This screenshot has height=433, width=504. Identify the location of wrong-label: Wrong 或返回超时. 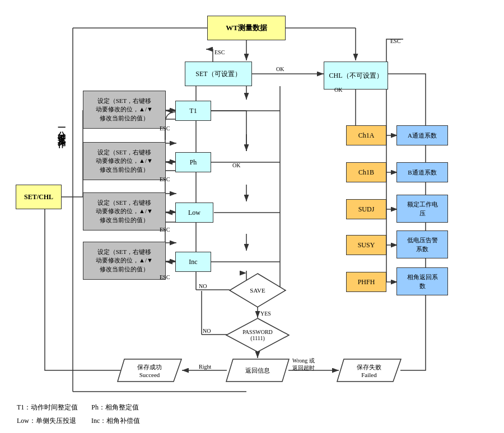
(304, 364).